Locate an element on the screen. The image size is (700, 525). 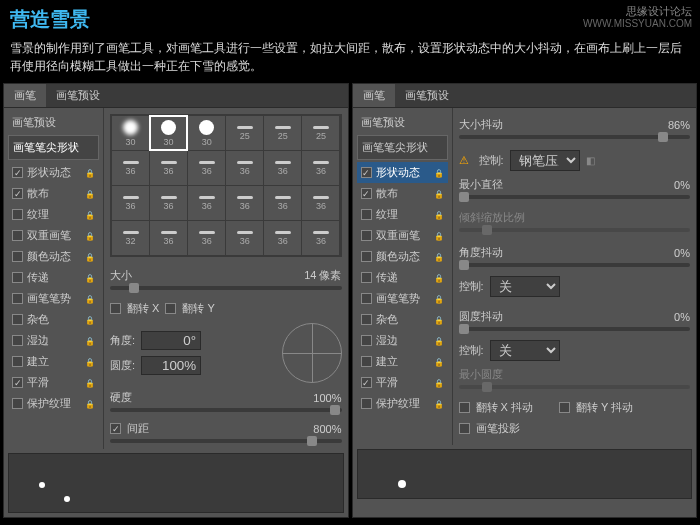
control-select: 钢笔压力 is located at coordinates (545, 160).